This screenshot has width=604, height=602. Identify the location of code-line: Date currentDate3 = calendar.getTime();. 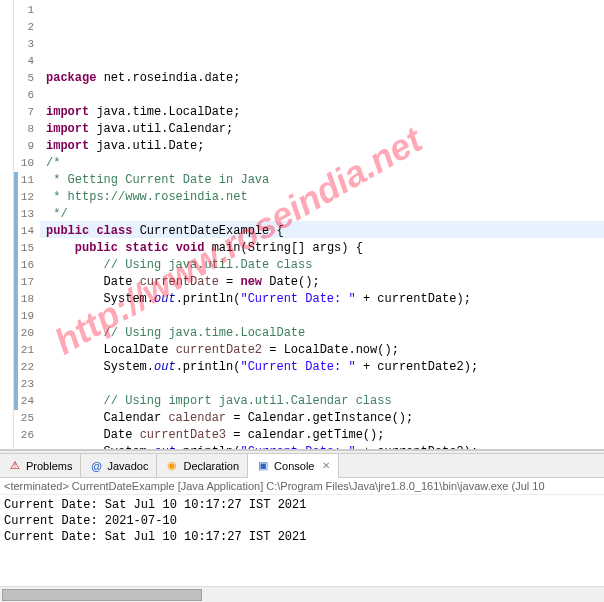
(325, 436).